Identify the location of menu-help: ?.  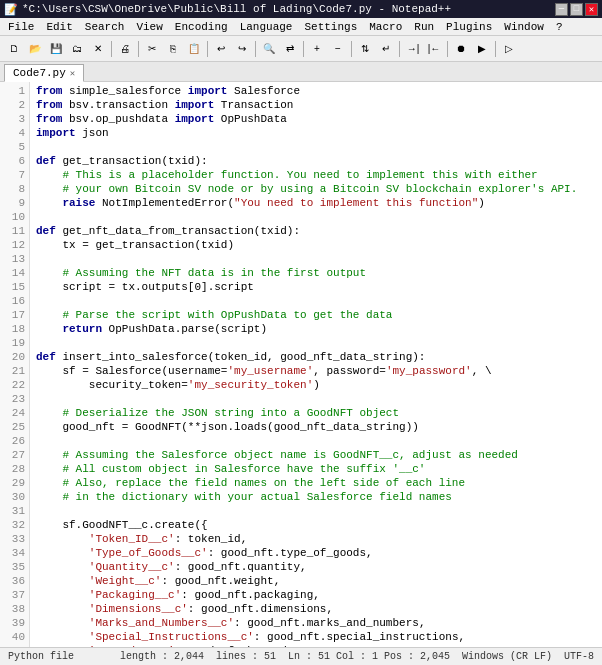
(560, 26).